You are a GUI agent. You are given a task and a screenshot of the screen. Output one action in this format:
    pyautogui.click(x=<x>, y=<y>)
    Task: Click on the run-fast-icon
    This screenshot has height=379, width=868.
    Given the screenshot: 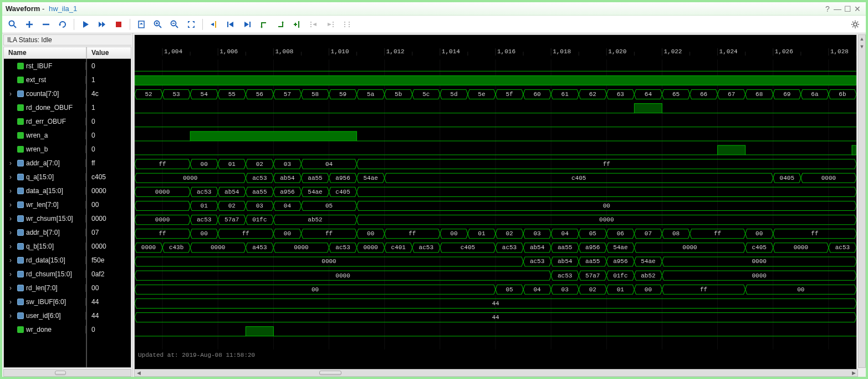 What is the action you would take?
    pyautogui.click(x=102, y=24)
    